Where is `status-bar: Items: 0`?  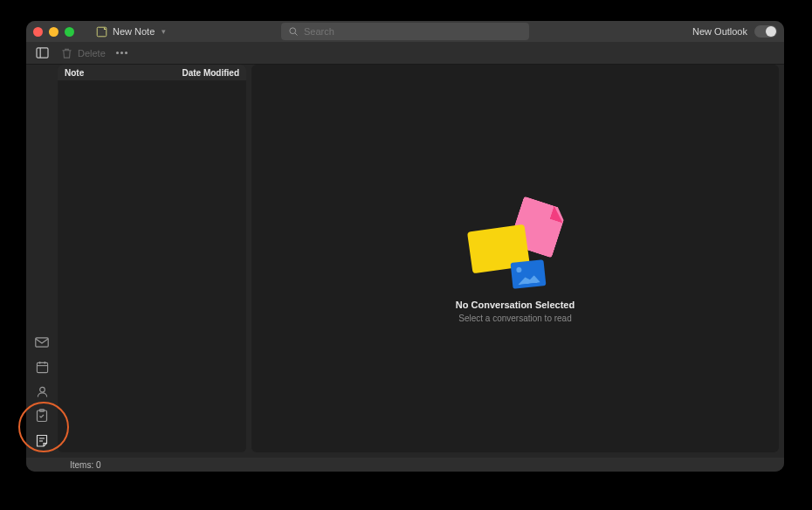 status-bar: Items: 0 is located at coordinates (405, 465).